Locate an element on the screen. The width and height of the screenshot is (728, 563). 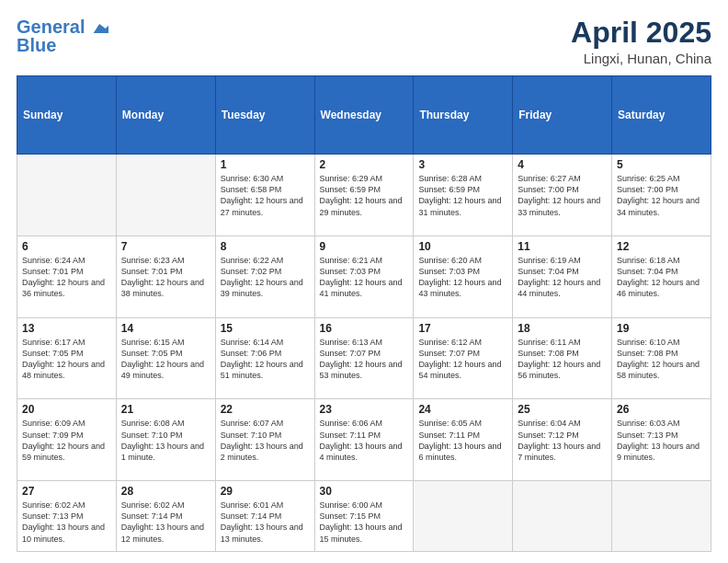
calendar-cell: 24Sunrise: 6:05 AM Sunset: 7:11 PM Dayli… is located at coordinates (463, 440).